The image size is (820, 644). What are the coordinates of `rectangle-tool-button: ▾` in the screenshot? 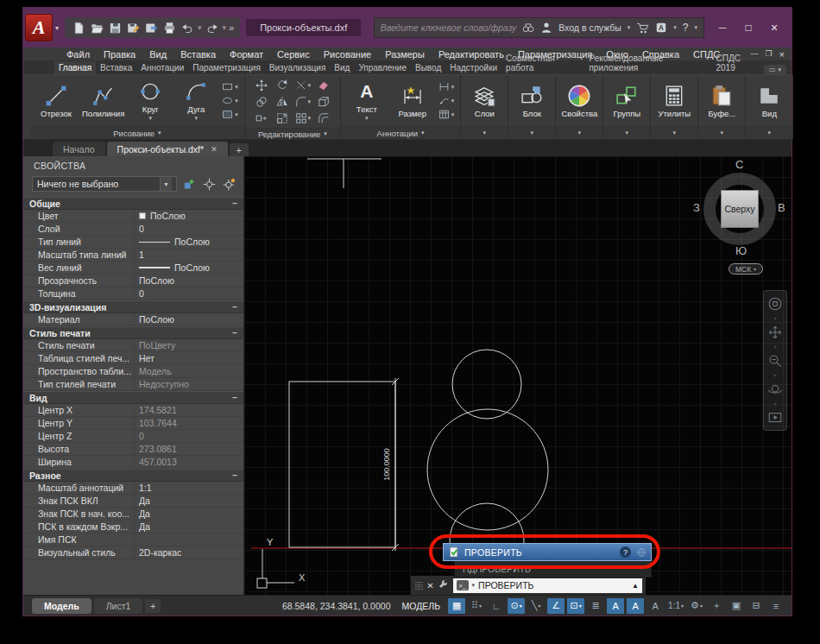 It's located at (230, 86).